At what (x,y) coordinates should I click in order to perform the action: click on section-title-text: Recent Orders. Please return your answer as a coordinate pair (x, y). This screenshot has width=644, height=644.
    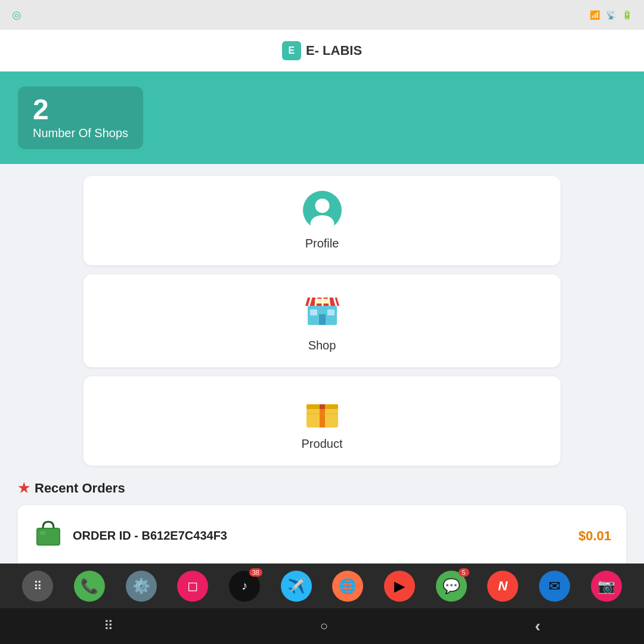
    Looking at the image, I should click on (80, 488).